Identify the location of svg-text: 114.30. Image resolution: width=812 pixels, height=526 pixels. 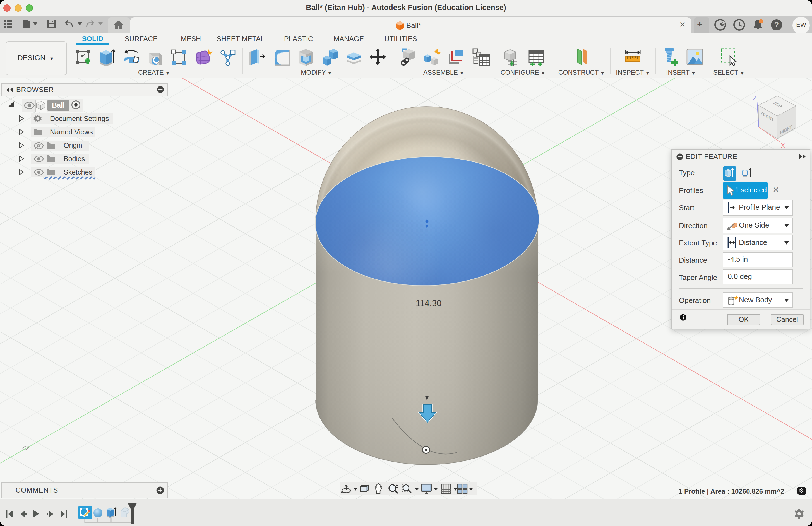
(429, 303).